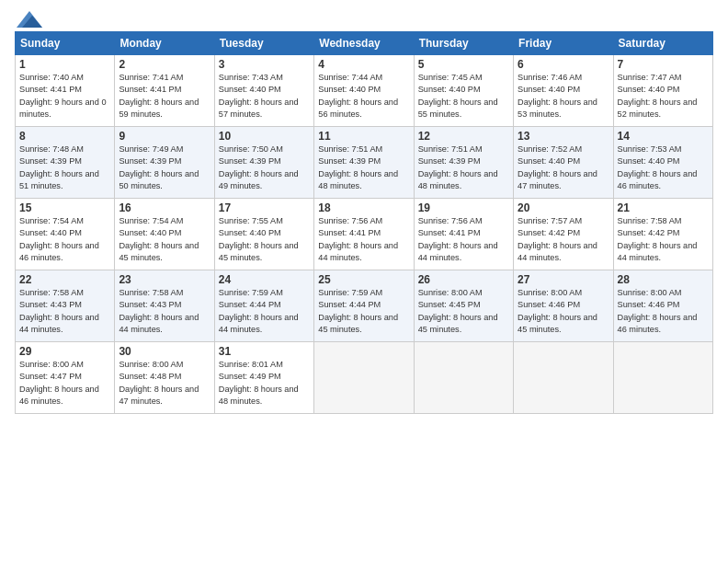 The width and height of the screenshot is (728, 563). I want to click on day-number: 16, so click(164, 208).